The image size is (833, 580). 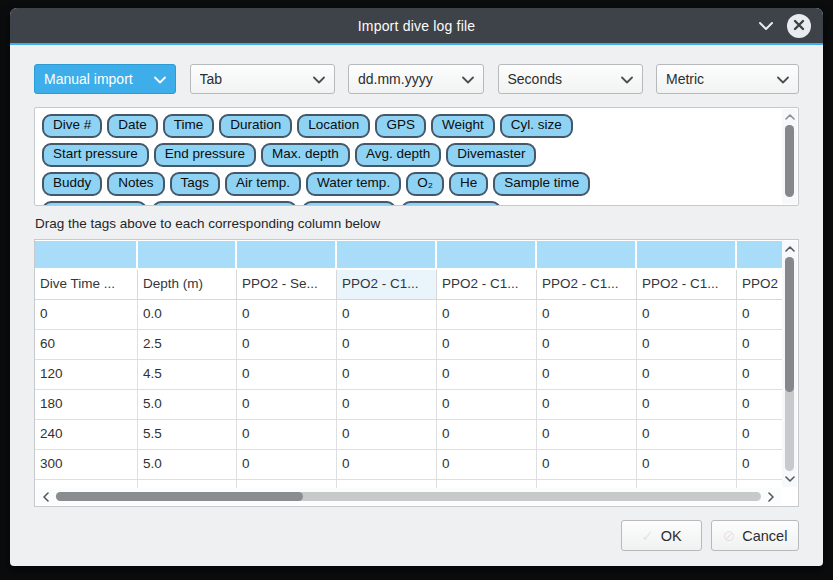 What do you see at coordinates (407, 79) in the screenshot?
I see `date-format-value: dd.mm.yyyy` at bounding box center [407, 79].